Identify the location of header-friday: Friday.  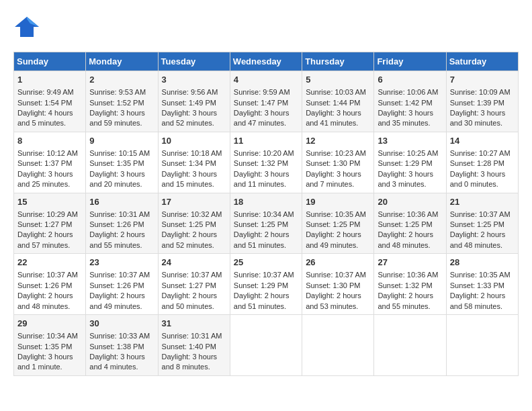
(410, 62).